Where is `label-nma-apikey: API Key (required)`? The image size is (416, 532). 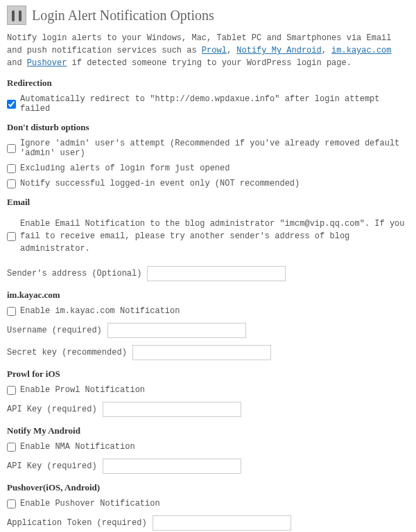
label-nma-apikey: API Key (required) is located at coordinates (52, 466).